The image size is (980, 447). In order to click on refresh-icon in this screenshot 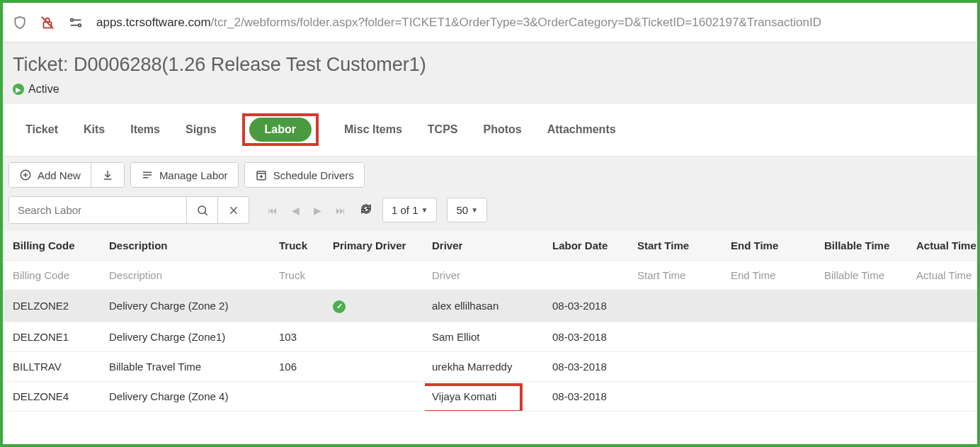, I will do `click(366, 210)`.